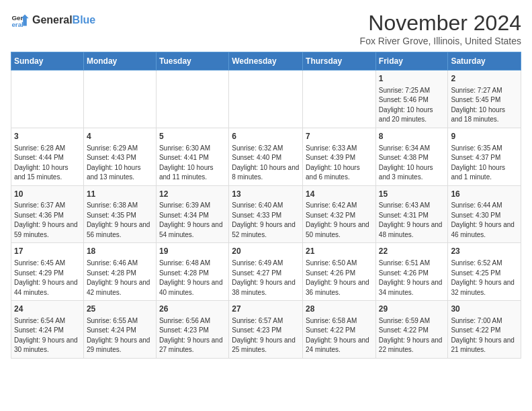 Image resolution: width=532 pixels, height=411 pixels. Describe the element at coordinates (340, 62) in the screenshot. I see `day-header-thursday: Thursday` at that location.